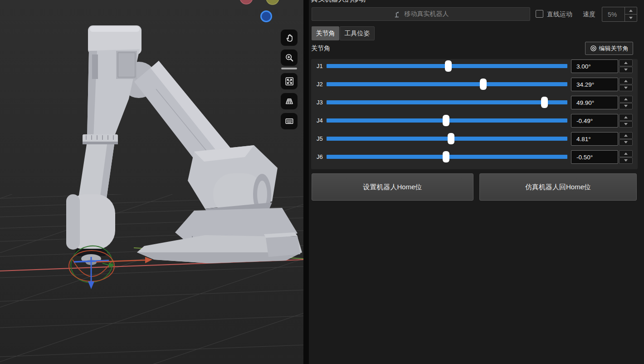 The height and width of the screenshot is (364, 644). What do you see at coordinates (322, 66) in the screenshot?
I see `joint-label: J1` at bounding box center [322, 66].